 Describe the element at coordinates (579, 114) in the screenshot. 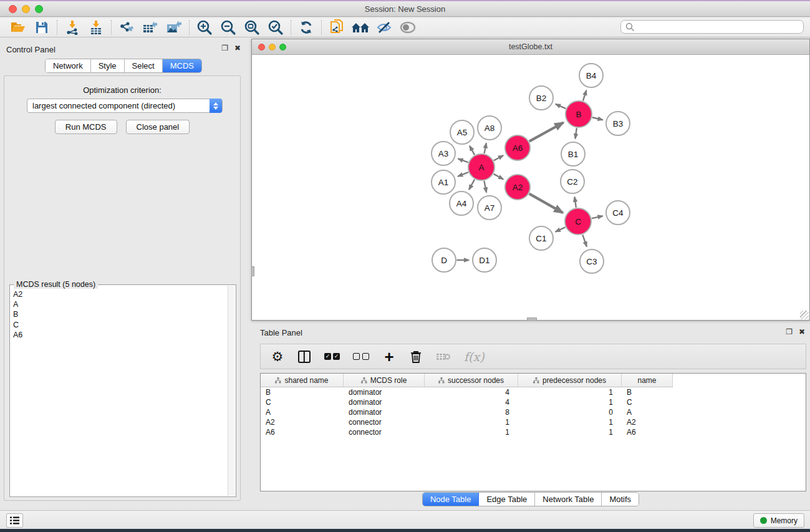

I see `graph-node-B: B` at that location.